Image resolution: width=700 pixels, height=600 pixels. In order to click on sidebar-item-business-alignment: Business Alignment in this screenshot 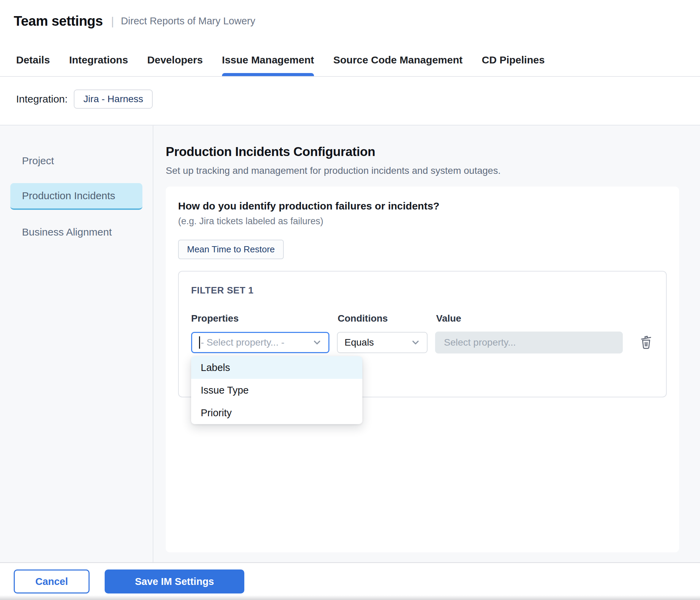, I will do `click(76, 232)`.